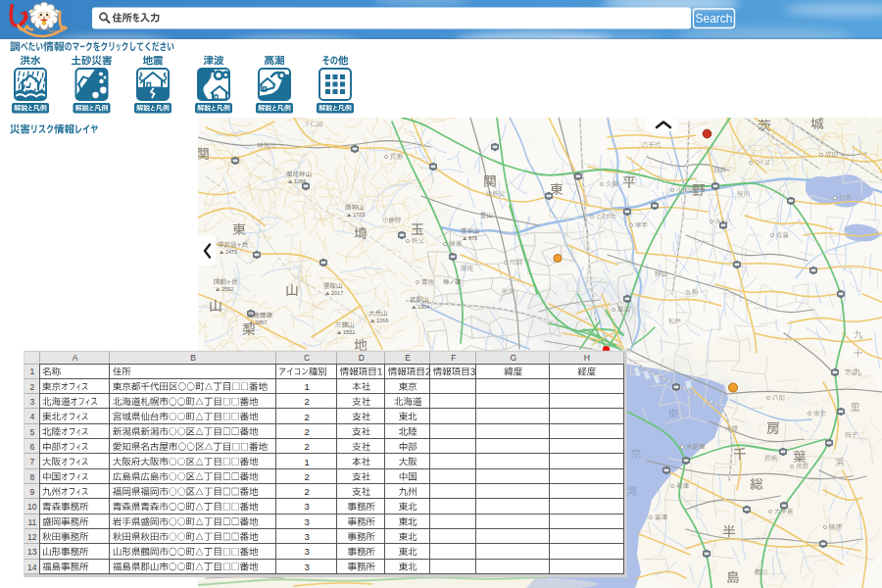 The width and height of the screenshot is (882, 588). What do you see at coordinates (423, 307) in the screenshot?
I see `svg-text: 1304` at bounding box center [423, 307].